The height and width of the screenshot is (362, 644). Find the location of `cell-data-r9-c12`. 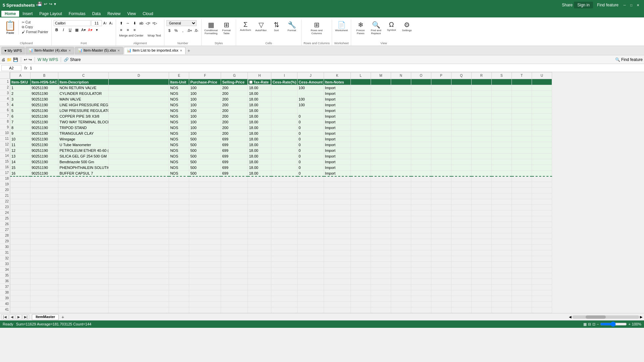

cell-data-r9-c12 is located at coordinates (381, 128).